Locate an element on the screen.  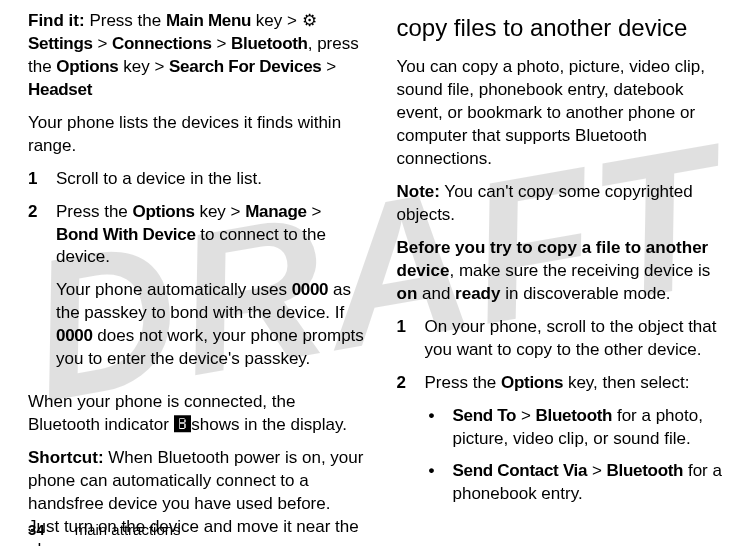
para-copy-intro: You can copy a photo, picture, video cli… is located at coordinates (566, 114).